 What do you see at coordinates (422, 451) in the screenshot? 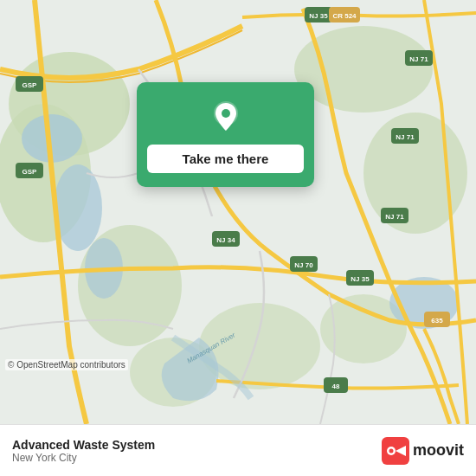
I see `moovit-logo: moovit` at bounding box center [422, 451].